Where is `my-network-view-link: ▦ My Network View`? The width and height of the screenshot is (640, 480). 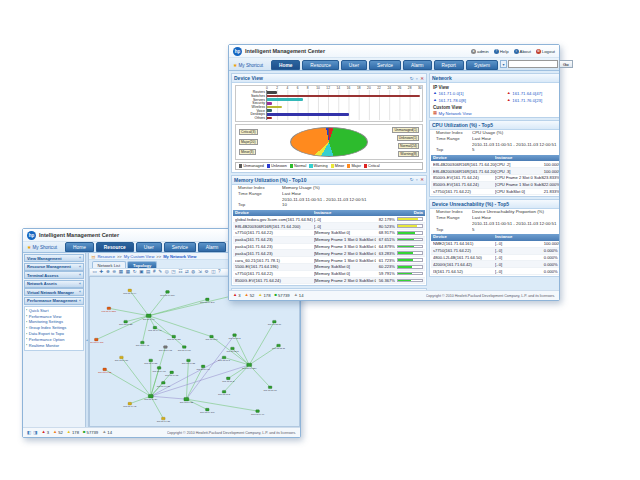
my-network-view-link: ▦ My Network View is located at coordinates (494, 114).